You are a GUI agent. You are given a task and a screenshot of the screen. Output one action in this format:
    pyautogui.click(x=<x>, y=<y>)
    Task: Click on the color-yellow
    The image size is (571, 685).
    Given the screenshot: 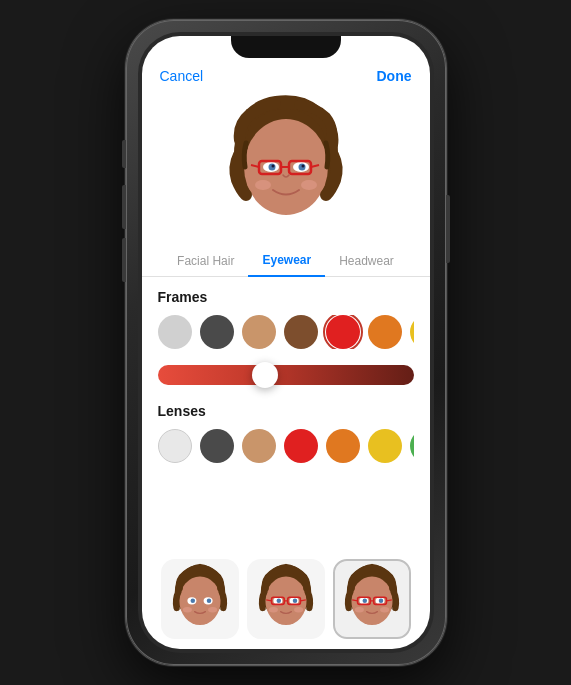 What is the action you would take?
    pyautogui.click(x=412, y=332)
    